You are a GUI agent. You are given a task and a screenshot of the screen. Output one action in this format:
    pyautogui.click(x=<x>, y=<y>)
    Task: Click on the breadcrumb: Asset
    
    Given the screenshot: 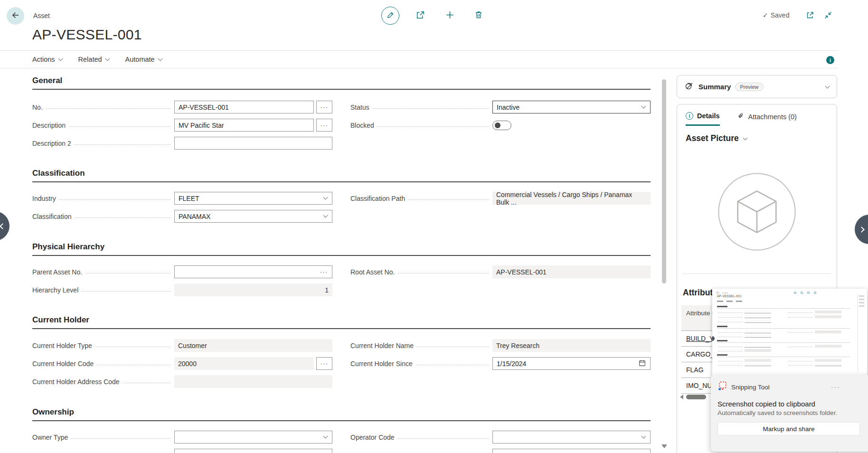 What is the action you would take?
    pyautogui.click(x=42, y=16)
    